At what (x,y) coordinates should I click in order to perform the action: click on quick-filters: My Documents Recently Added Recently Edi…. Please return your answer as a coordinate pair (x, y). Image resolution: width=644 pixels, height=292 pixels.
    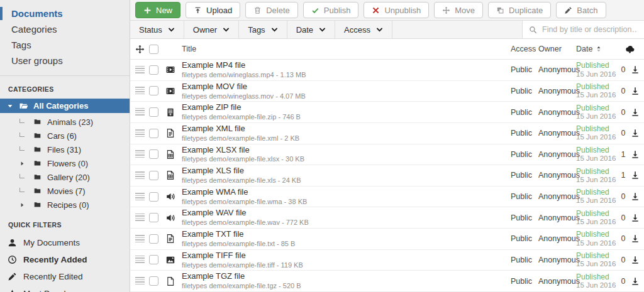
    Looking at the image, I should click on (65, 263).